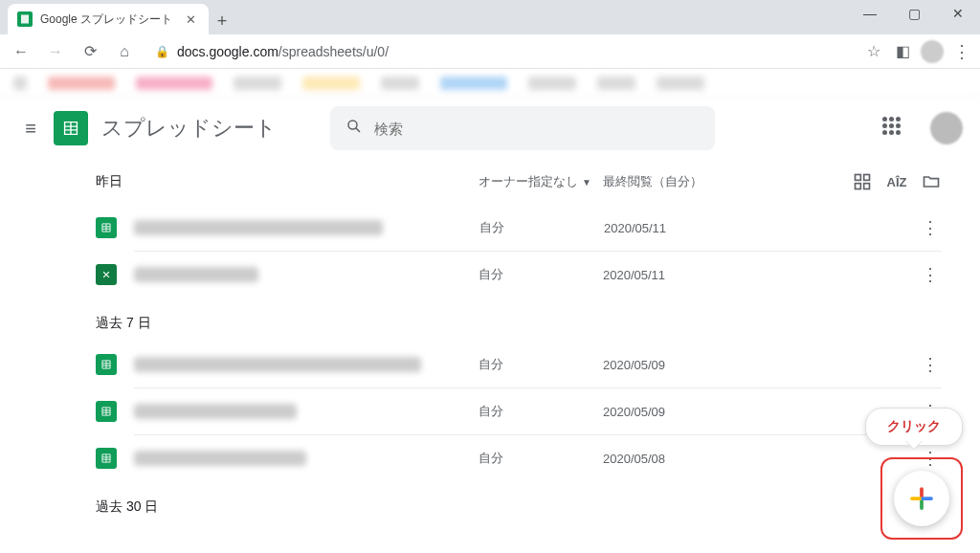 The width and height of the screenshot is (980, 553). I want to click on star-icon: ☆, so click(874, 52).